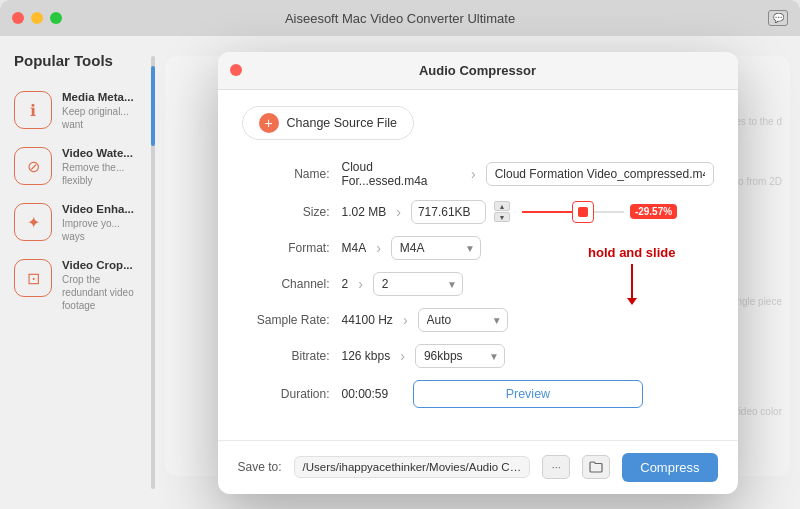 This screenshot has height=509, width=800. Describe the element at coordinates (37, 18) in the screenshot. I see `minimize-button` at that location.